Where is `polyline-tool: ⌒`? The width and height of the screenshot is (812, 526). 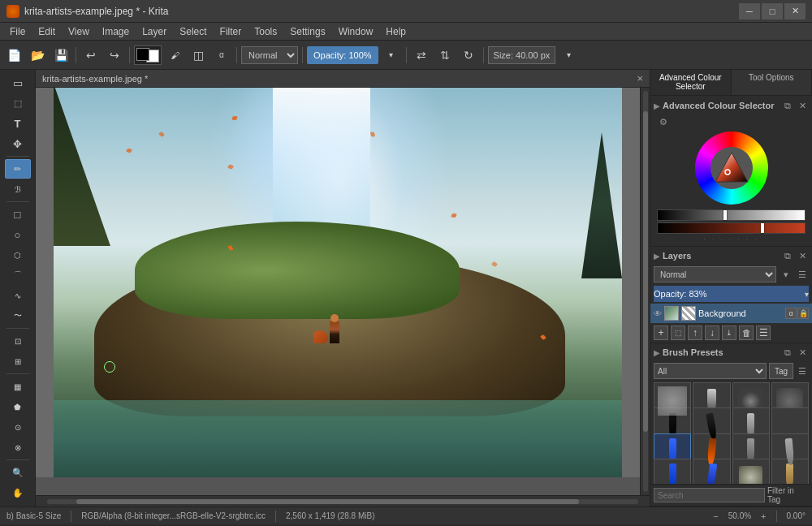
polyline-tool: ⌒ is located at coordinates (18, 275).